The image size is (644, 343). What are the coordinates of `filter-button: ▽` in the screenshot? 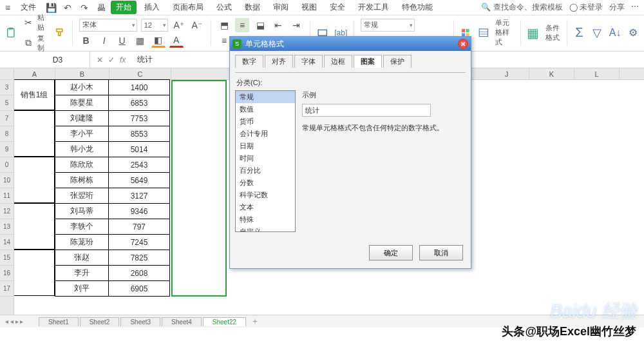 It's located at (597, 33).